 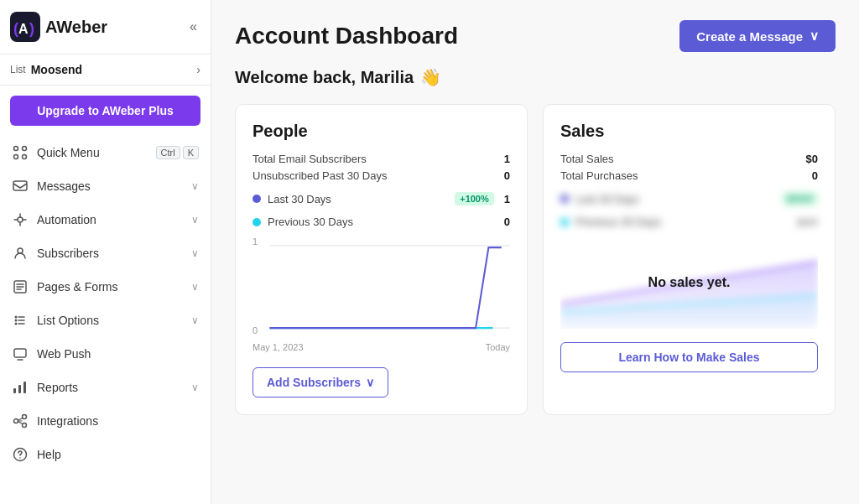 I want to click on no-sales-text: No sales yet., so click(x=690, y=283).